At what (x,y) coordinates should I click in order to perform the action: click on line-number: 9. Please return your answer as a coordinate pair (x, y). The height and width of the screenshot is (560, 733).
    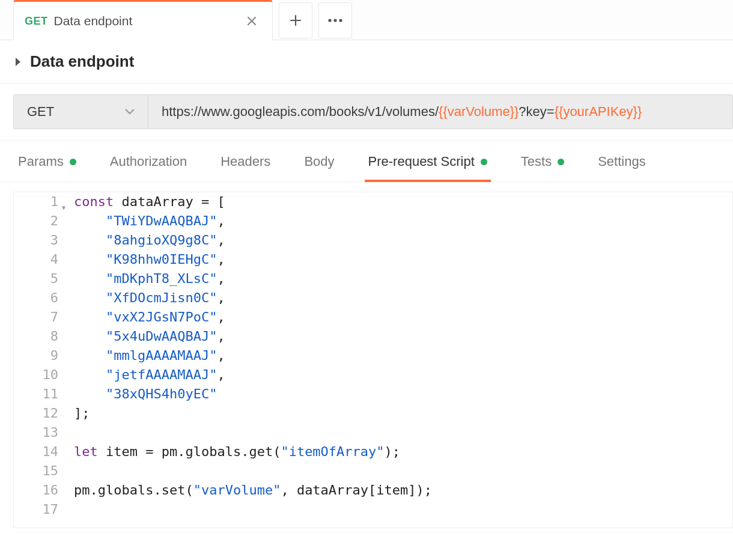
    Looking at the image, I should click on (54, 356).